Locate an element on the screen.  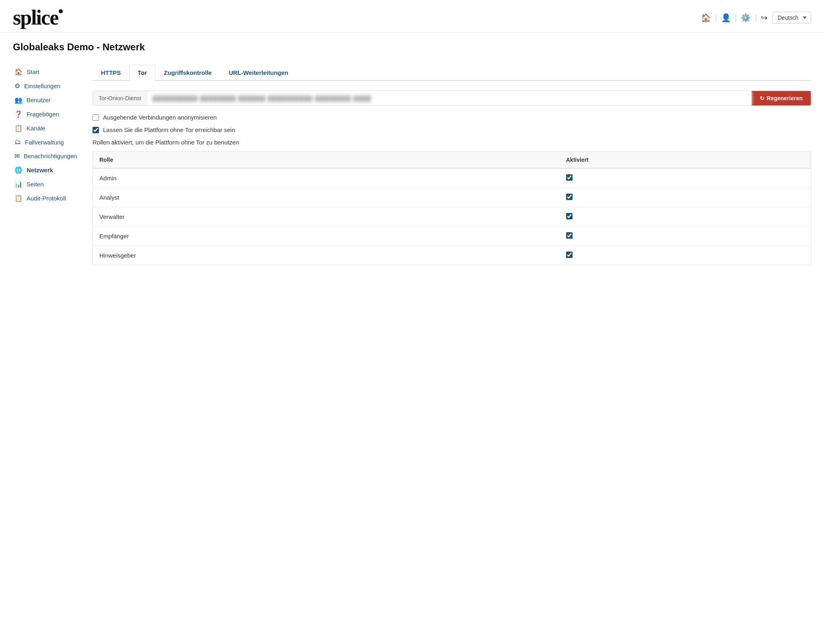
table-header-row: Rolle Aktiviert is located at coordinates (452, 160).